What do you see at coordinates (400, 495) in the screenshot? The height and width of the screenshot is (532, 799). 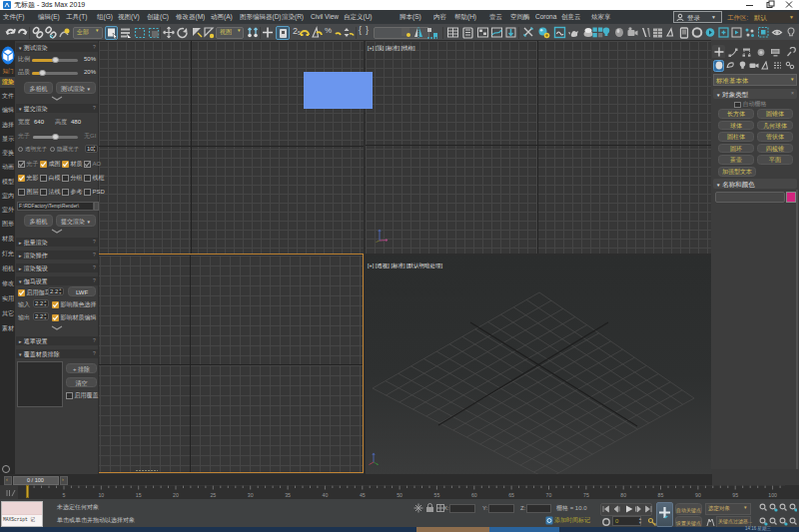 I see `svg-text: 50` at bounding box center [400, 495].